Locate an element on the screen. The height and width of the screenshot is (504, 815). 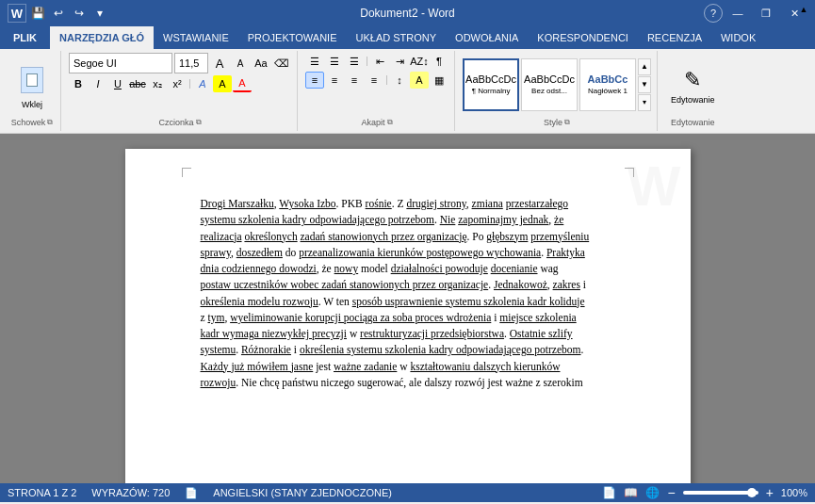
tab-projektowanie: PROJEKTOWANIE is located at coordinates (292, 38).